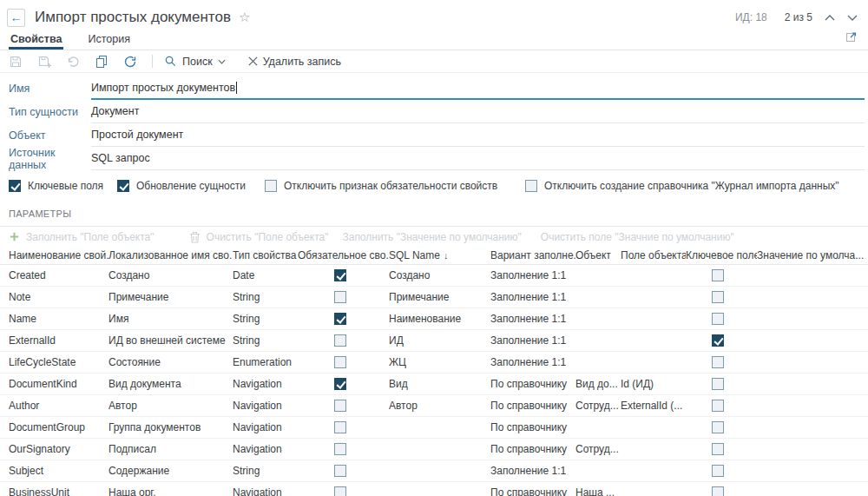 The height and width of the screenshot is (496, 868). What do you see at coordinates (477, 136) in the screenshot?
I see `object-input: Простой документ` at bounding box center [477, 136].